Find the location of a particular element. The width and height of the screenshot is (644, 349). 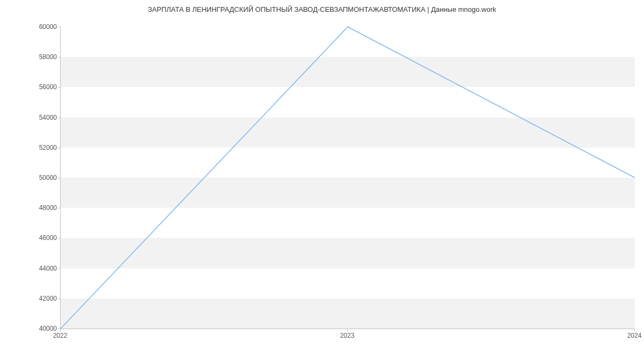

y-tick-label: 56000 is located at coordinates (41, 87).